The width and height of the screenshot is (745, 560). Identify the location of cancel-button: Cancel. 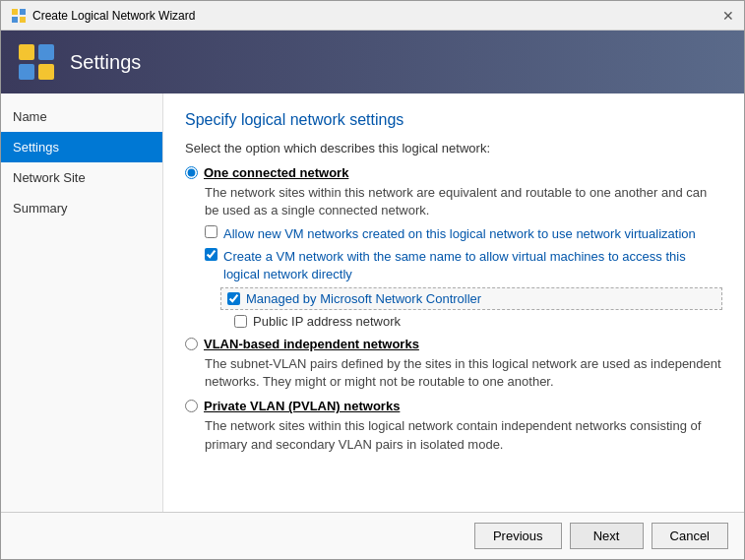
(690, 535).